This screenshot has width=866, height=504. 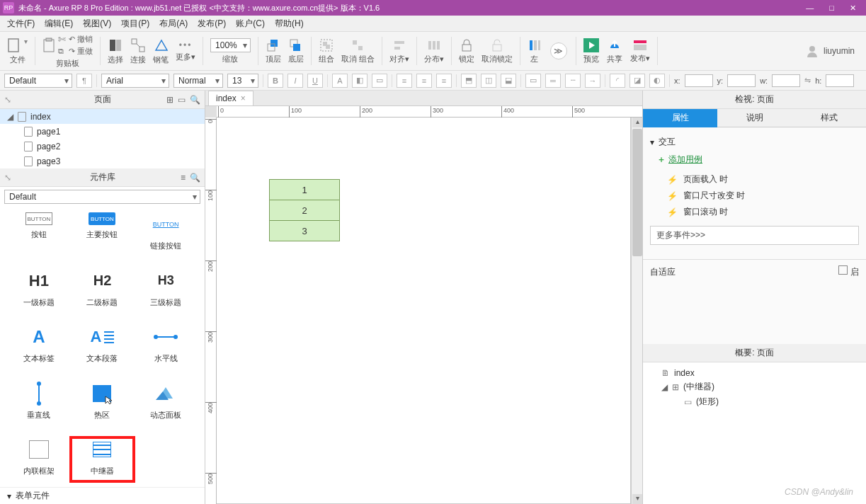 What do you see at coordinates (304, 190) in the screenshot?
I see `repeater-row: 1` at bounding box center [304, 190].